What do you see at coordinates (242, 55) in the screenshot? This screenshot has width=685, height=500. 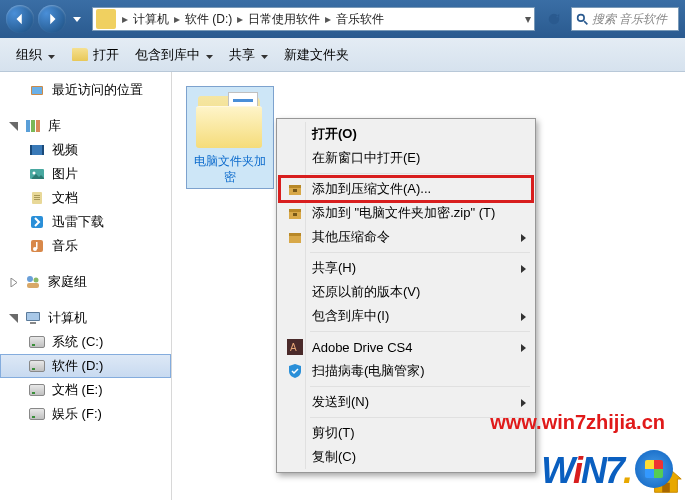 I see `share-label: 共享` at bounding box center [242, 55].